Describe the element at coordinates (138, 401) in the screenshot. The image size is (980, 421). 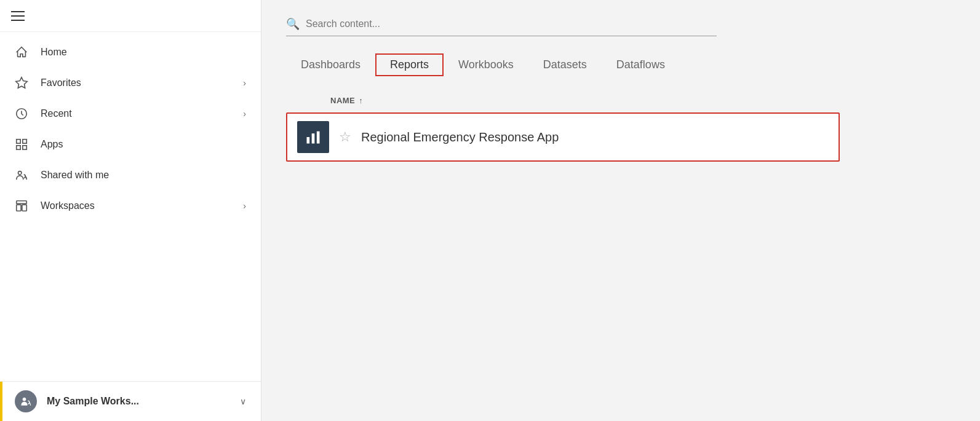
I see `workspace-name-label: My Sample Works...` at that location.